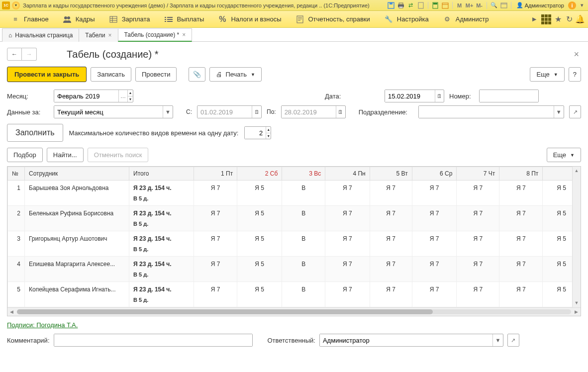  I want to click on dept-select: ▼, so click(491, 112).